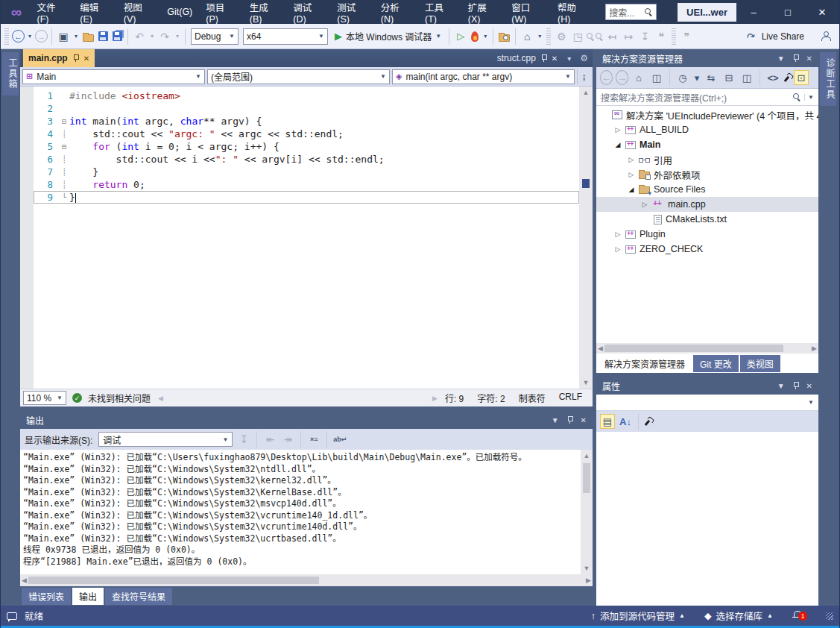 This screenshot has width=840, height=628. What do you see at coordinates (683, 78) in the screenshot?
I see `pending-changes-filter-icon: ◷` at bounding box center [683, 78].